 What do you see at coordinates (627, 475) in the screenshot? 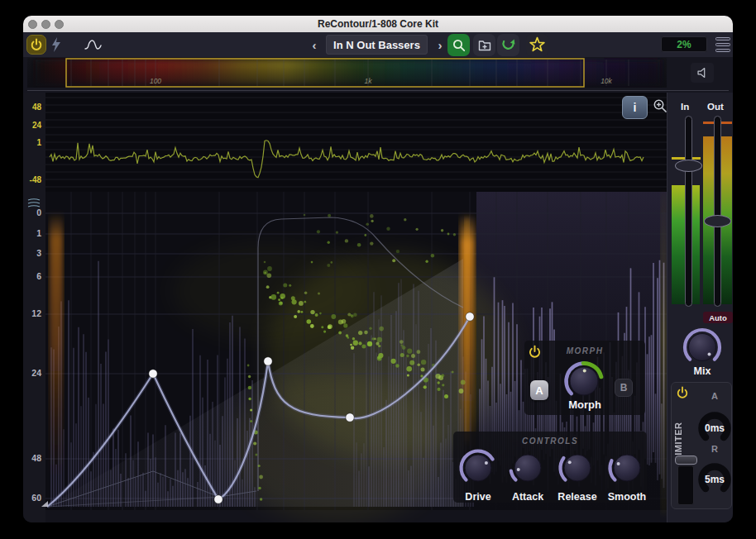
I see `control-knob-group: Smooth` at bounding box center [627, 475].